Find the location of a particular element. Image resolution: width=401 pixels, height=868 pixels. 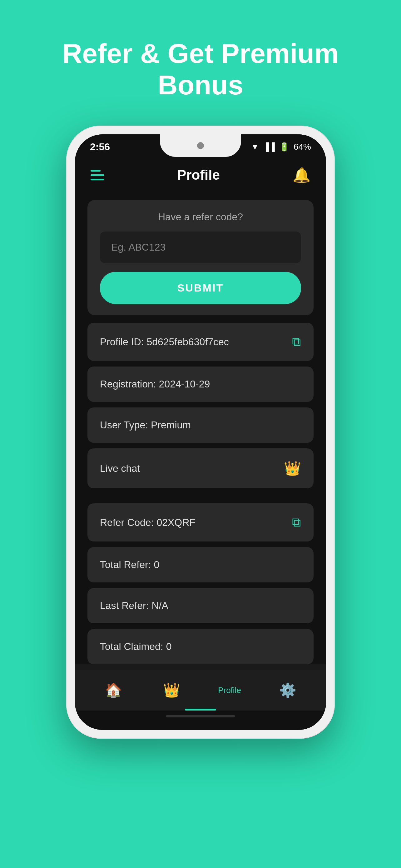

total-claimed-text: Total Claimed: 0 is located at coordinates (136, 647).